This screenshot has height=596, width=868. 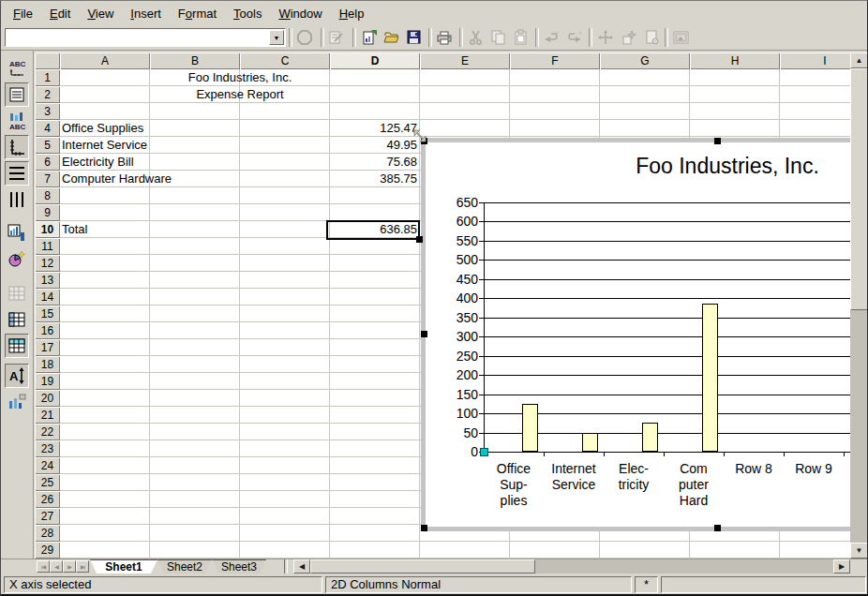 What do you see at coordinates (457, 356) in the screenshot?
I see `y-axis-label: 250` at bounding box center [457, 356].